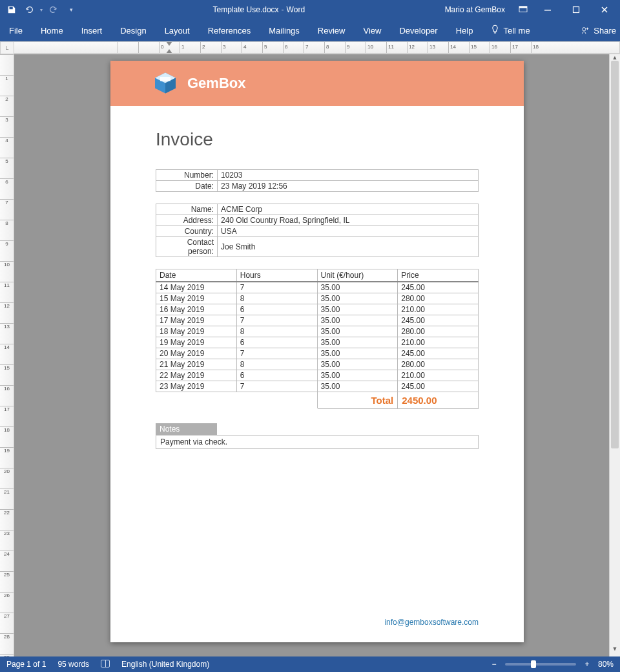 This screenshot has width=620, height=672. I want to click on page-info: Page 1 of 1, so click(26, 664).